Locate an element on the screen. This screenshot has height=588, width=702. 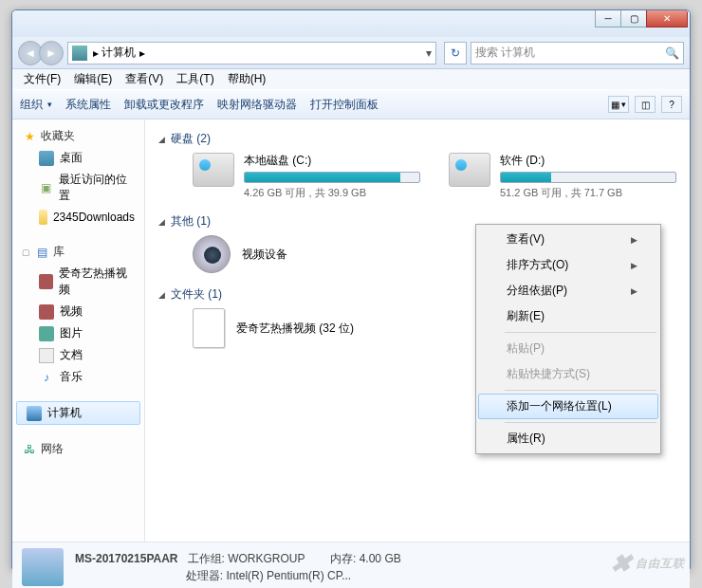
title-bar: ─ ▢ ✕ is located at coordinates (351, 24).